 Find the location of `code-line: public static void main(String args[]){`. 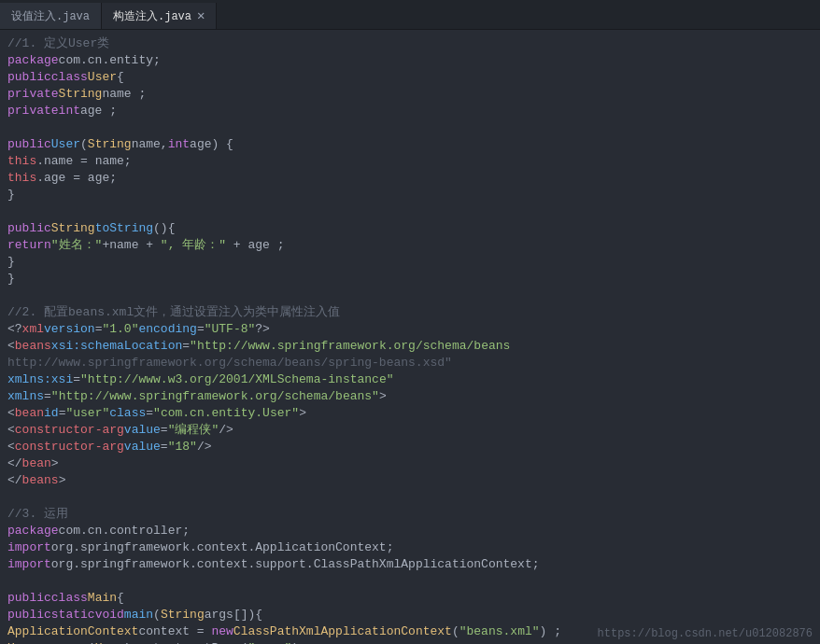

code-line: public static void main(String args[]){ is located at coordinates (410, 615).